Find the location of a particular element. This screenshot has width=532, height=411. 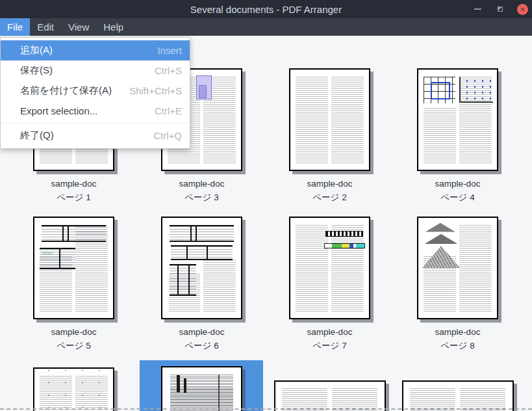

menu-item-accelerator: Ctrl+S is located at coordinates (168, 70).